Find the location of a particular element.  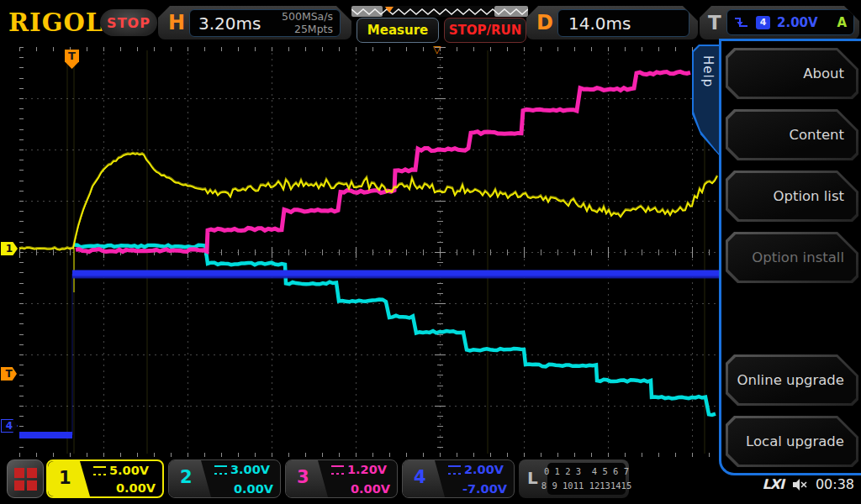

trigger-source-badge: 4 is located at coordinates (763, 23).